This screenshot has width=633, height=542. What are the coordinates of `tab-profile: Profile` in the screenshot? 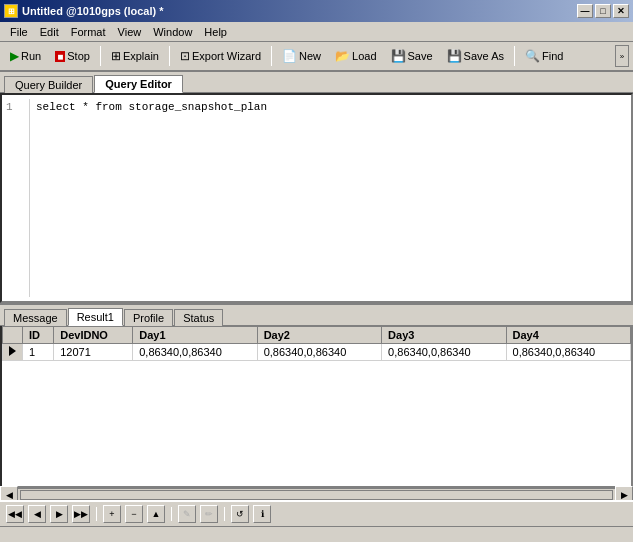 It's located at (148, 318).